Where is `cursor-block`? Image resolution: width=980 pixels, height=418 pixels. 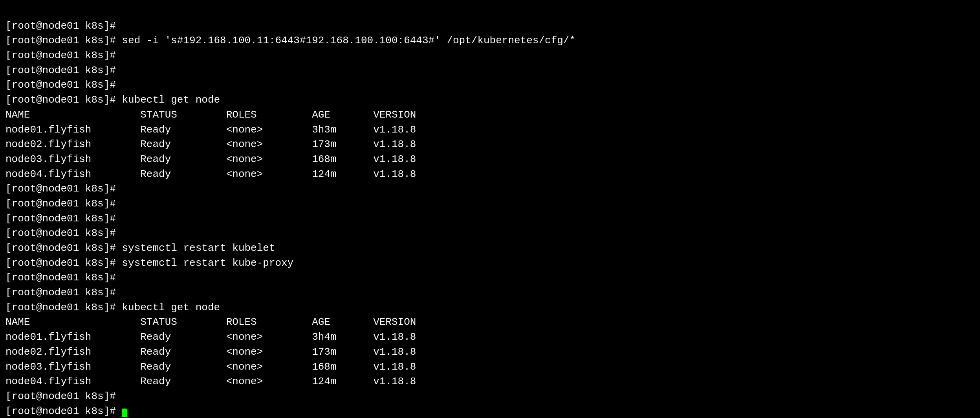 cursor-block is located at coordinates (125, 413).